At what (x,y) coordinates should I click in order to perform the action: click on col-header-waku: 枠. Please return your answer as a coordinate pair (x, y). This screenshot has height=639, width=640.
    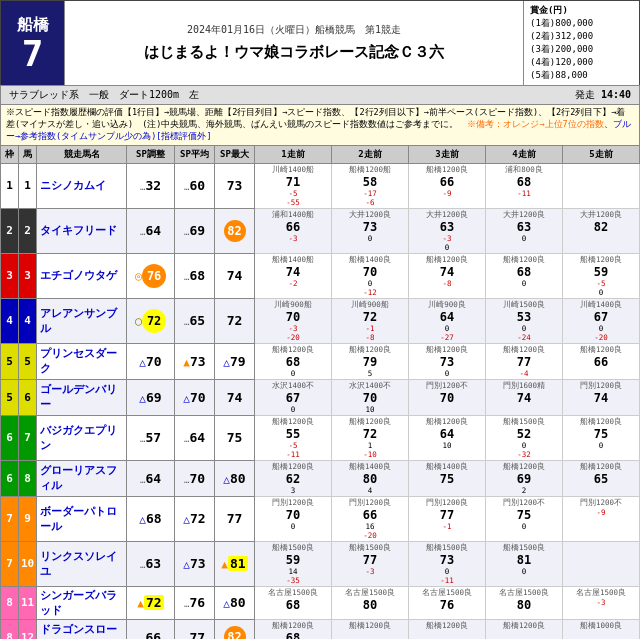
    Looking at the image, I should click on (10, 154).